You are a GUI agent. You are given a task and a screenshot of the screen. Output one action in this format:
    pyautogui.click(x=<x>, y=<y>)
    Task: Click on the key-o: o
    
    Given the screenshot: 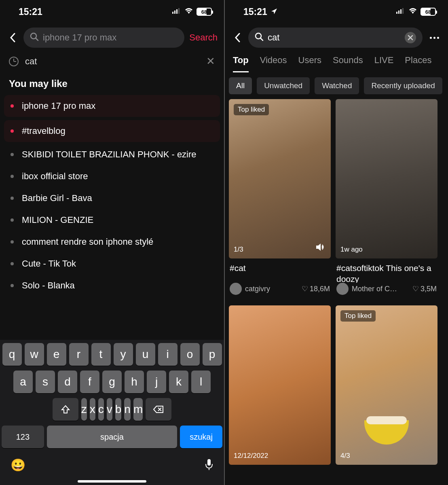 What is the action you would take?
    pyautogui.click(x=190, y=354)
    